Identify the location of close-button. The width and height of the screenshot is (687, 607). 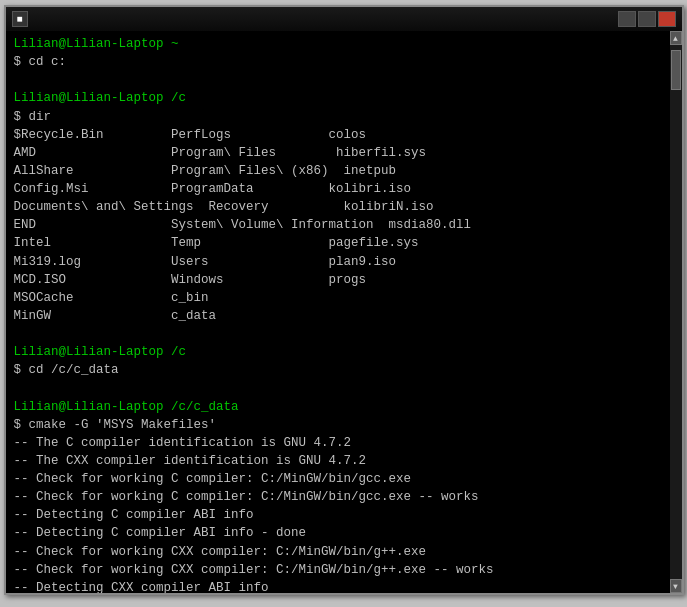
(667, 19).